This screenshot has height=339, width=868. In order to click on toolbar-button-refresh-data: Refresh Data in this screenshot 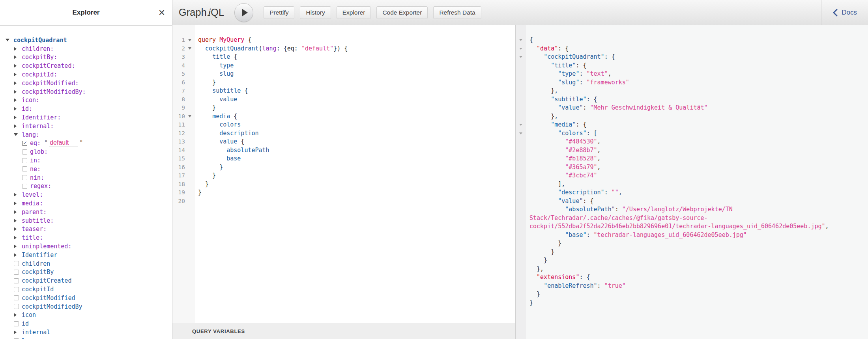, I will do `click(457, 13)`.